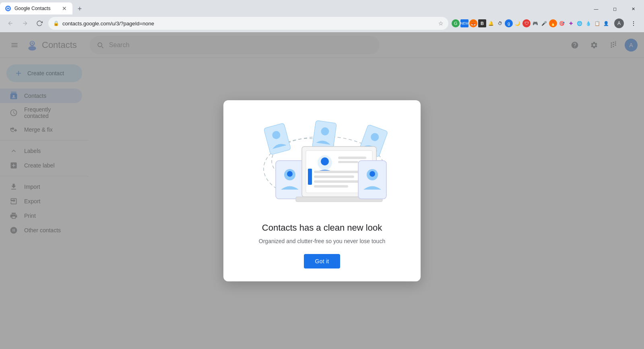 The image size is (644, 349). What do you see at coordinates (615, 9) in the screenshot?
I see `maximize-button: ◻` at bounding box center [615, 9].